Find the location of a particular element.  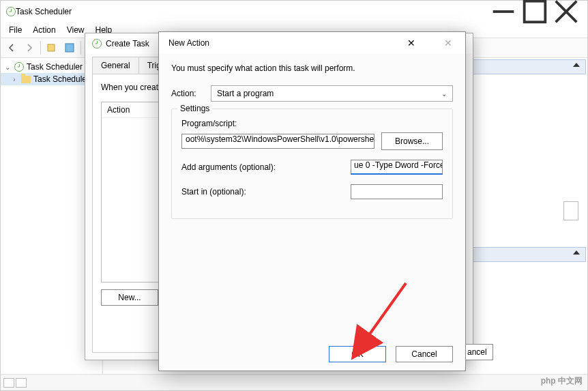

titlebar: Task Scheduler is located at coordinates (294, 12).